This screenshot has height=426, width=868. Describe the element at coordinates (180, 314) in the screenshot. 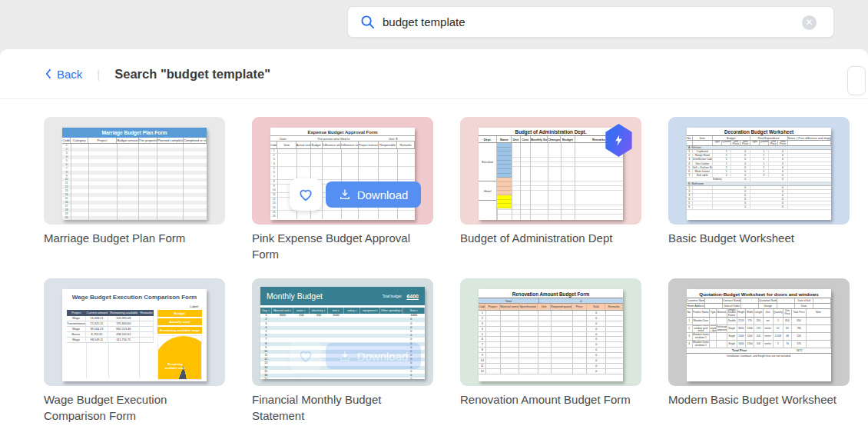

I see `legend-item: Budget` at that location.